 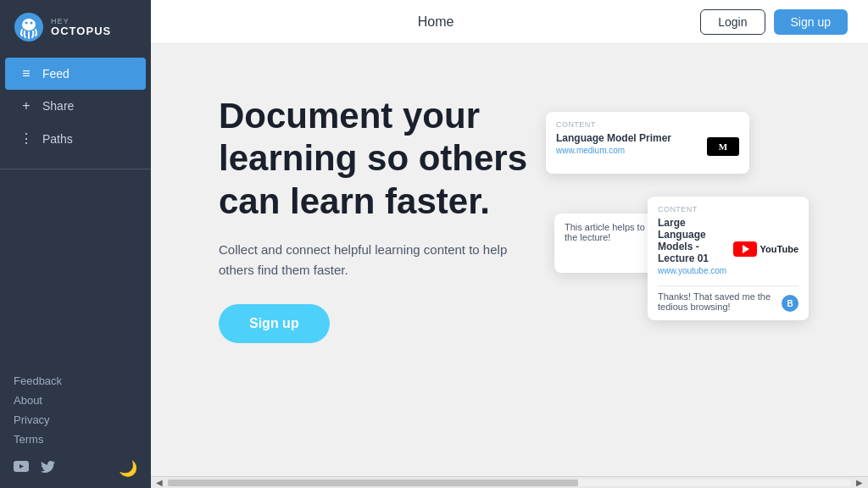 I want to click on card1-url: www.medium.com, so click(x=614, y=151).